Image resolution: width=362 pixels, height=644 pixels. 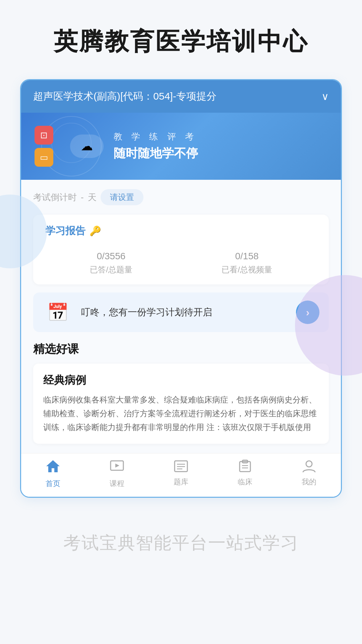 What do you see at coordinates (117, 474) in the screenshot?
I see `nav-item-courses: 课程` at bounding box center [117, 474].